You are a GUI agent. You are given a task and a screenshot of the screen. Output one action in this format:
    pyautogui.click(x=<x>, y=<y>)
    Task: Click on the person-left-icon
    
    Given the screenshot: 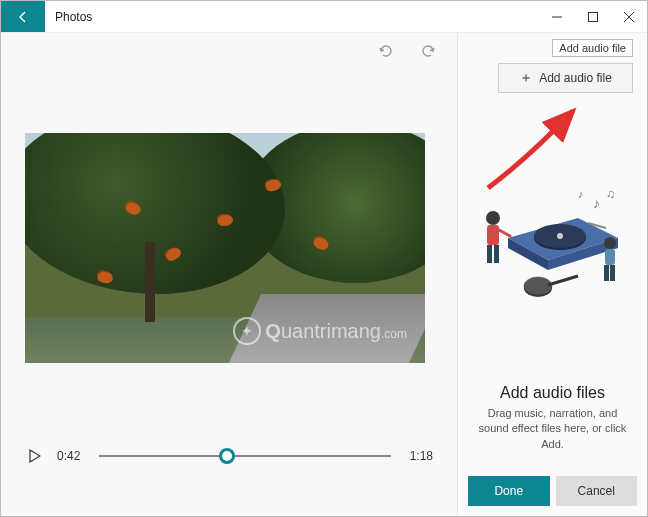 What is the action you would take?
    pyautogui.click(x=498, y=237)
    